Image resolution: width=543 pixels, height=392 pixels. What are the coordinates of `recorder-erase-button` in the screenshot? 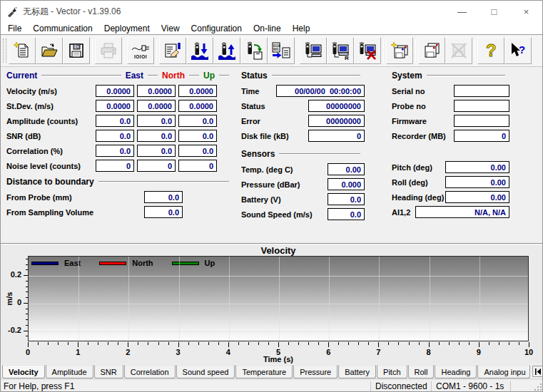 It's located at (459, 51).